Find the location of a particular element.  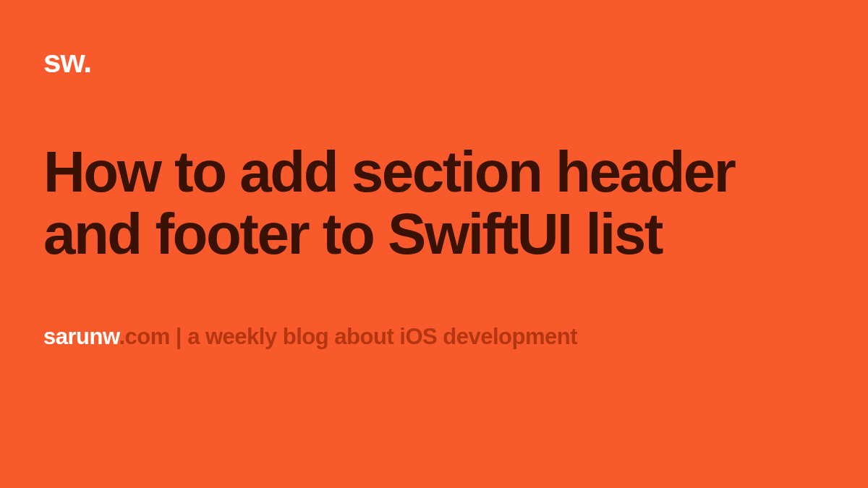

site-tagline: sarunw.com | a weekly blog about iOS dev… is located at coordinates (434, 337).